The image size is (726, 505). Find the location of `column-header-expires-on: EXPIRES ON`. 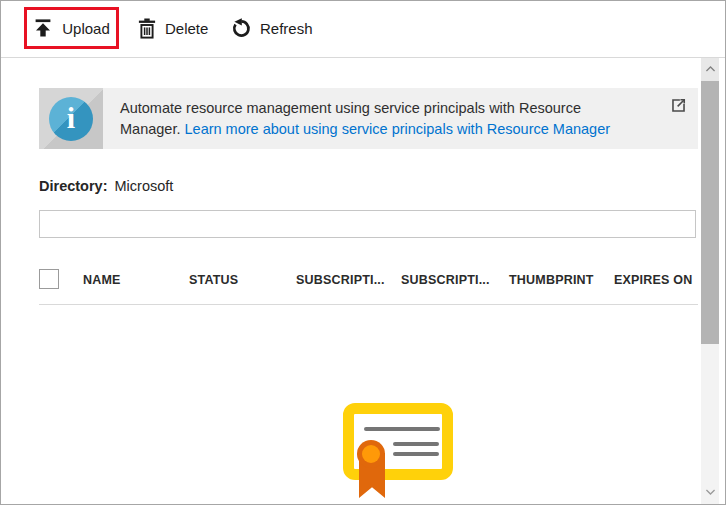

column-header-expires-on: EXPIRES ON is located at coordinates (653, 280).